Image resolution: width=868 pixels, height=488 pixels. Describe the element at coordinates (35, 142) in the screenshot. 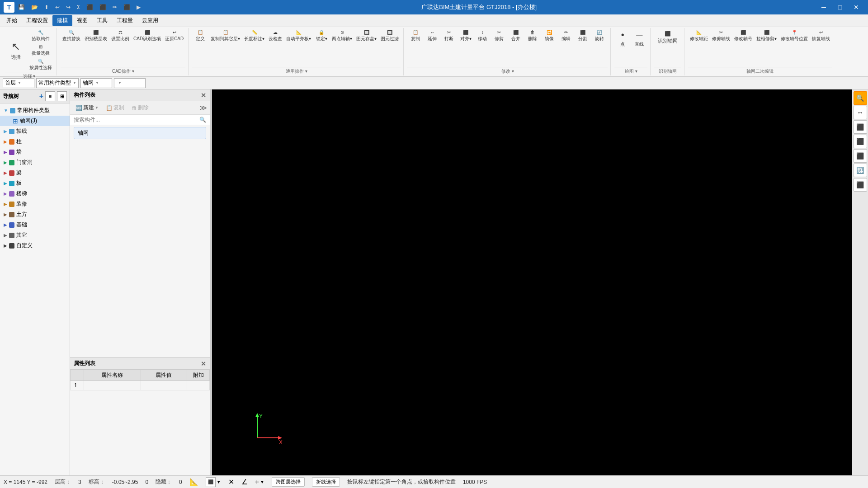

I see `nav-category-column: ▶ 柱` at that location.